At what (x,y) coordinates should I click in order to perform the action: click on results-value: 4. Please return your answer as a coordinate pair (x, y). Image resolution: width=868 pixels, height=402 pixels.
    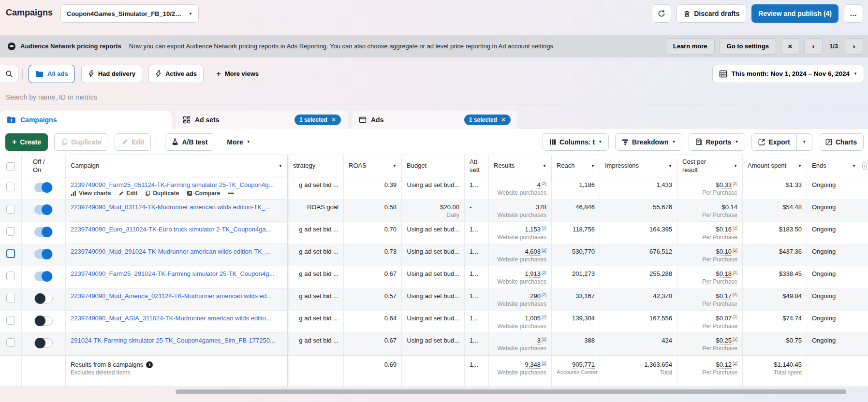
    Looking at the image, I should click on (539, 185).